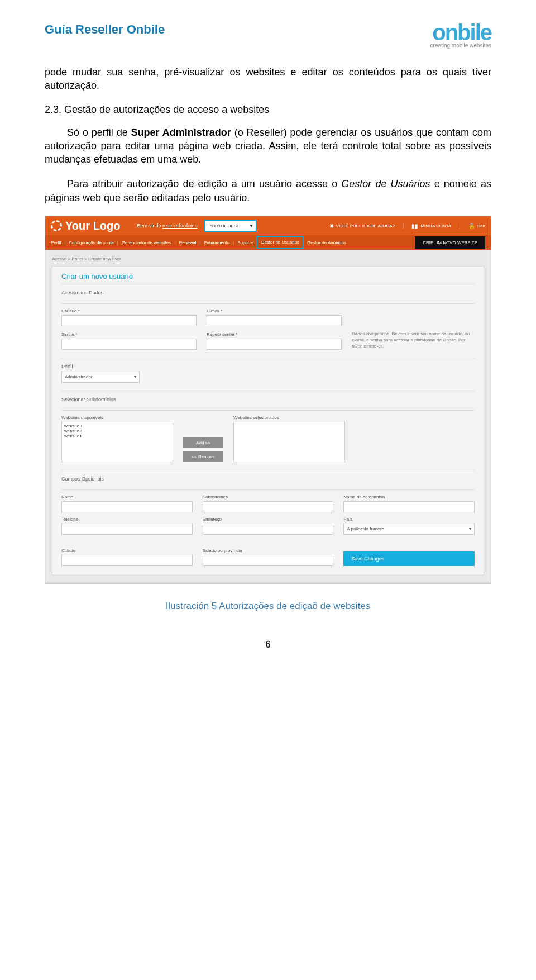  Describe the element at coordinates (117, 418) in the screenshot. I see `label-available: Websites disponíveis` at that location.